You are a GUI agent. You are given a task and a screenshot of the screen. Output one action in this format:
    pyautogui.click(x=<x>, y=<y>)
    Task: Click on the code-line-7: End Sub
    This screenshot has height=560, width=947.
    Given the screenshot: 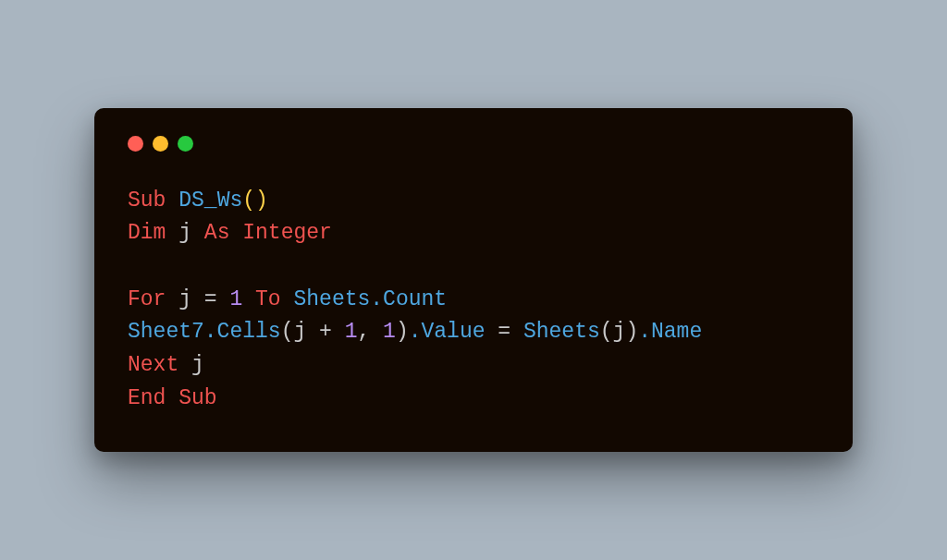 What is the action you would take?
    pyautogui.click(x=172, y=398)
    